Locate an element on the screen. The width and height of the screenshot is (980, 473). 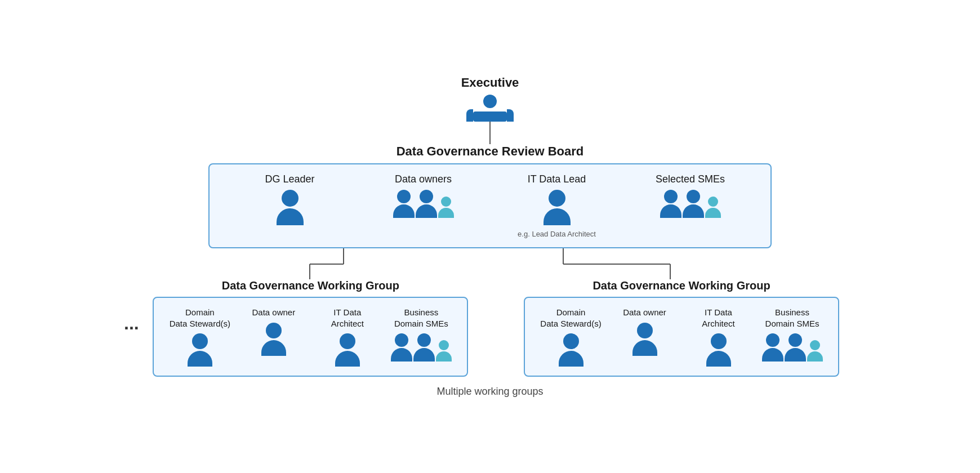
branch-connectors is located at coordinates (490, 264).